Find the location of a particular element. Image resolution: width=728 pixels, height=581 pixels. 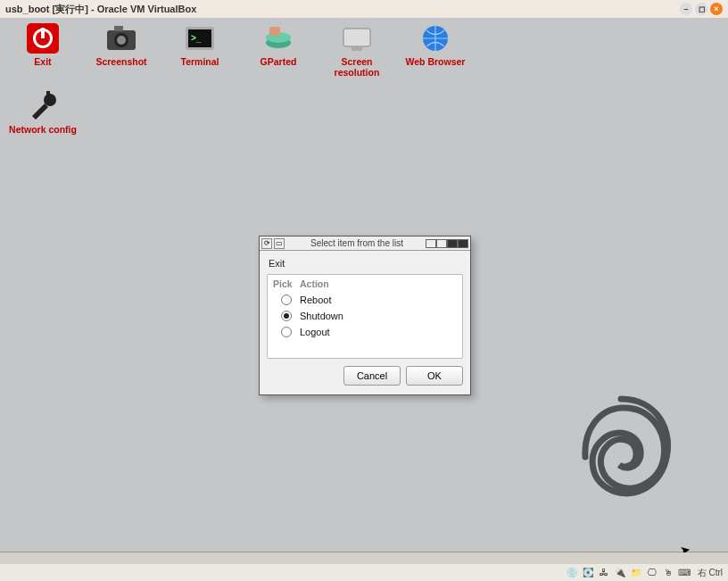

desktop-icon-webbrowser: Web Browser is located at coordinates (435, 50).